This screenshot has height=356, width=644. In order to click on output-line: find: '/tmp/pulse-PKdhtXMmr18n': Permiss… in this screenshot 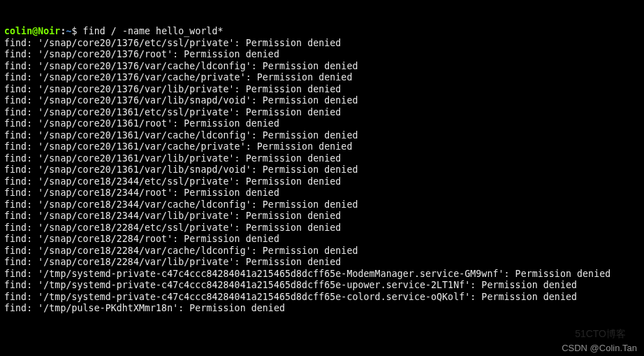, I will do `click(322, 309)`.